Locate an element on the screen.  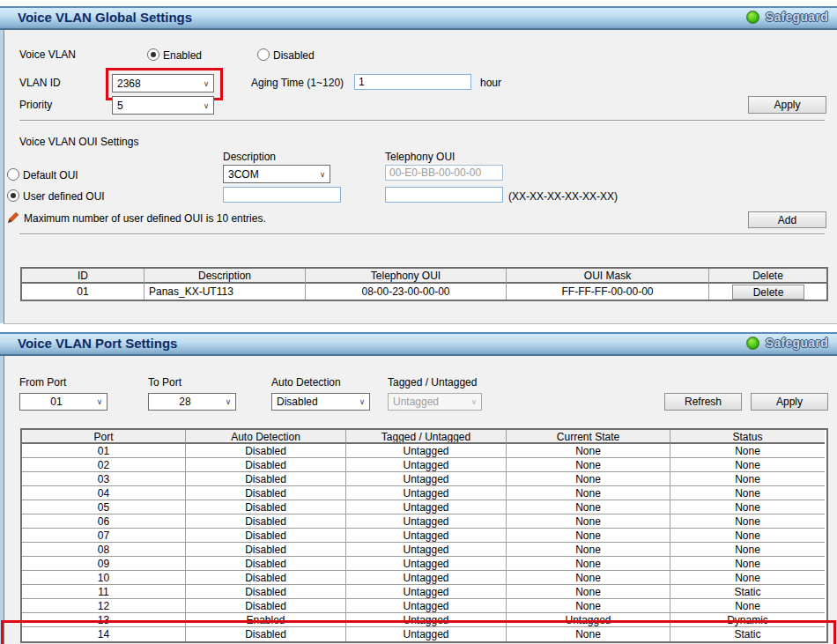
priority-select: 5 ∨ is located at coordinates (163, 106).